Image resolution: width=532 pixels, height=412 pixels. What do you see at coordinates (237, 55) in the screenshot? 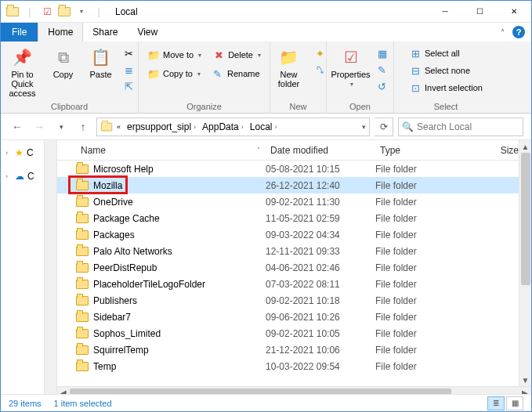
I see `delete-button: ✖Delete▾` at bounding box center [237, 55].